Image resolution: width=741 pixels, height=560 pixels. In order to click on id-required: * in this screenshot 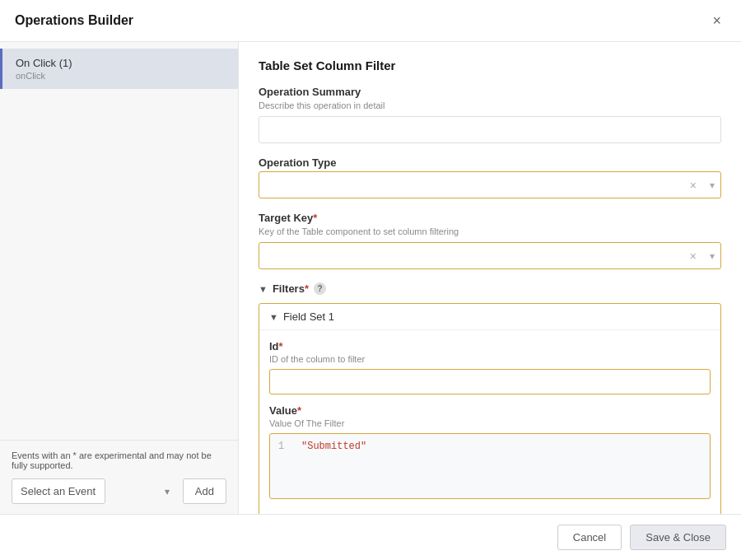, I will do `click(282, 346)`.